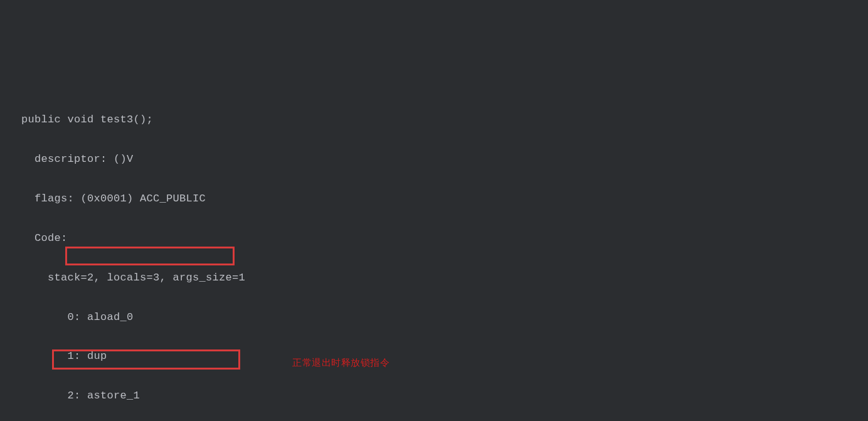  Describe the element at coordinates (445, 395) in the screenshot. I see `code-line: 2: astore_1` at that location.